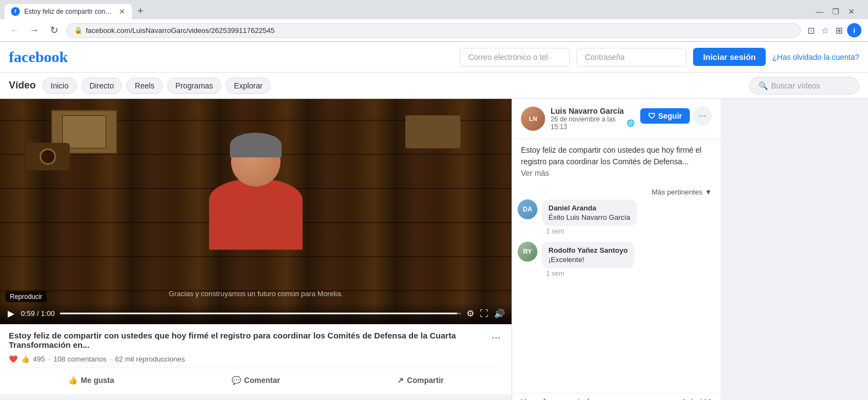 This screenshot has width=868, height=400. What do you see at coordinates (141, 11) in the screenshot?
I see `new-tab-button: +` at bounding box center [141, 11].